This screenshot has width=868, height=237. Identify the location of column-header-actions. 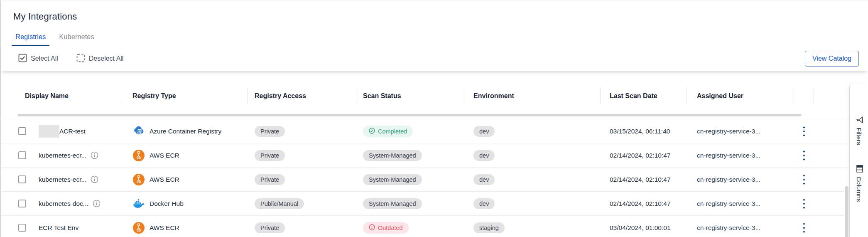
(804, 96).